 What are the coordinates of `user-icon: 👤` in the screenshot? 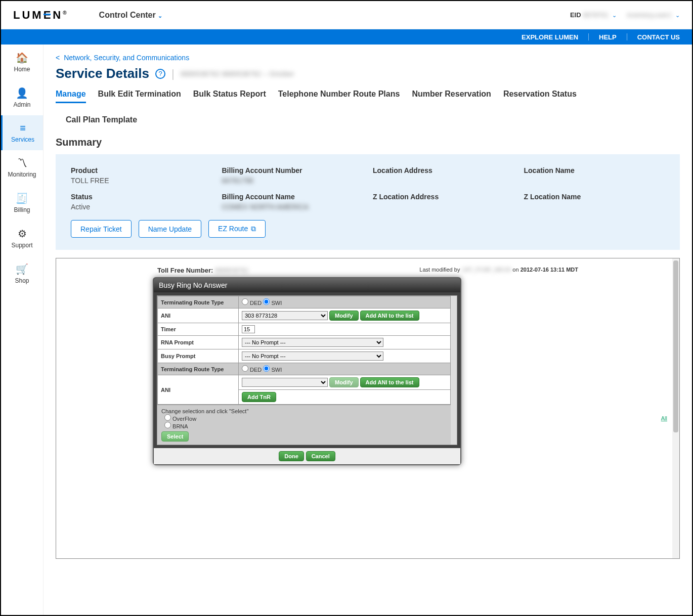 It's located at (22, 93).